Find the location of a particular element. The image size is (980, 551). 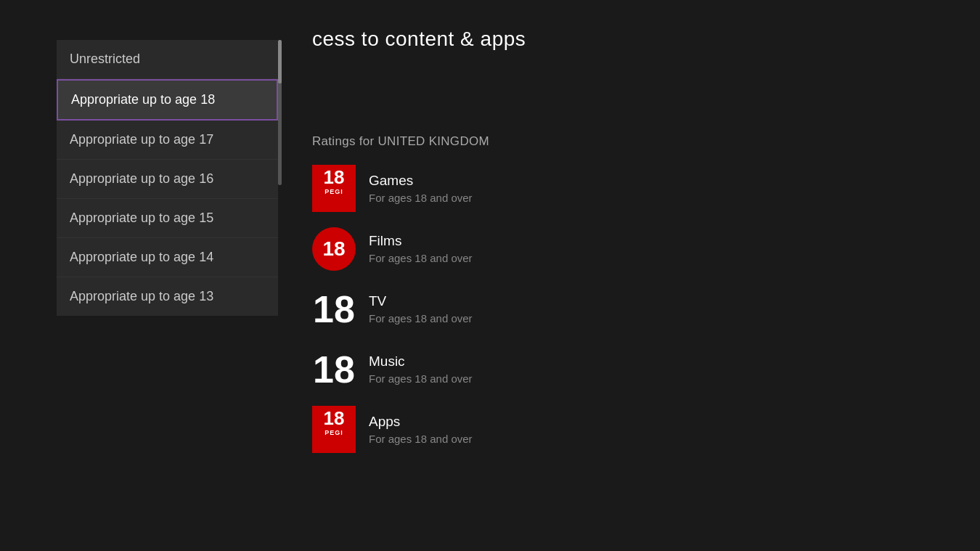

text-badge-music: 18 is located at coordinates (334, 369).